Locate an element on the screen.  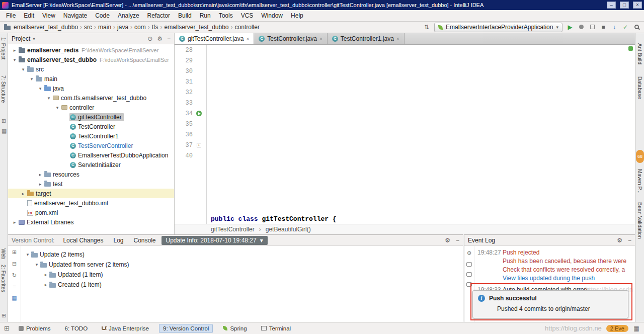
tree-row: TestServerController is located at coordinates (91, 146).